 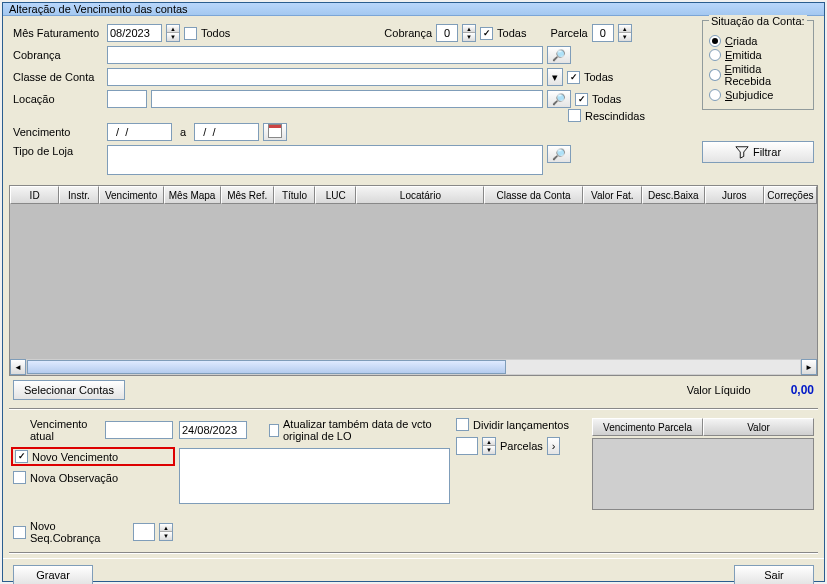 I want to click on btn-go-parcelas: ›, so click(x=554, y=446).